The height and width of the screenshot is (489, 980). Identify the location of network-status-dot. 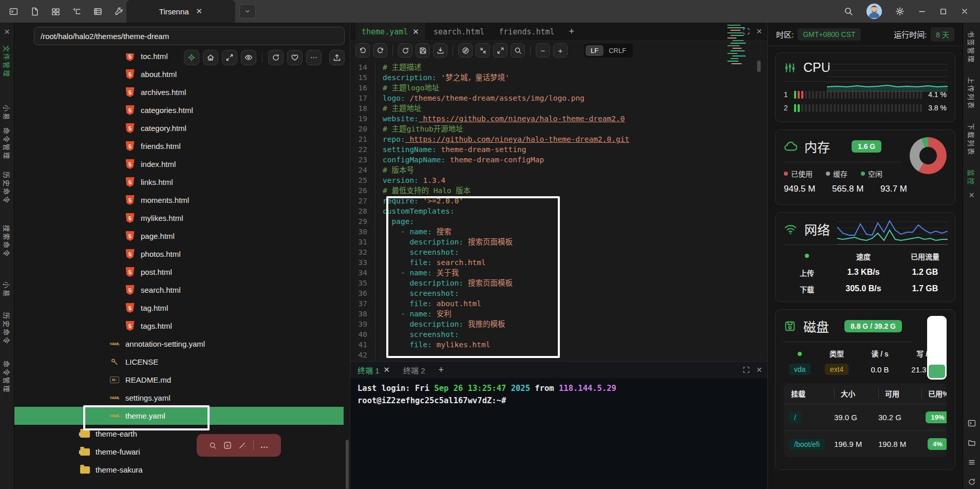
(807, 256).